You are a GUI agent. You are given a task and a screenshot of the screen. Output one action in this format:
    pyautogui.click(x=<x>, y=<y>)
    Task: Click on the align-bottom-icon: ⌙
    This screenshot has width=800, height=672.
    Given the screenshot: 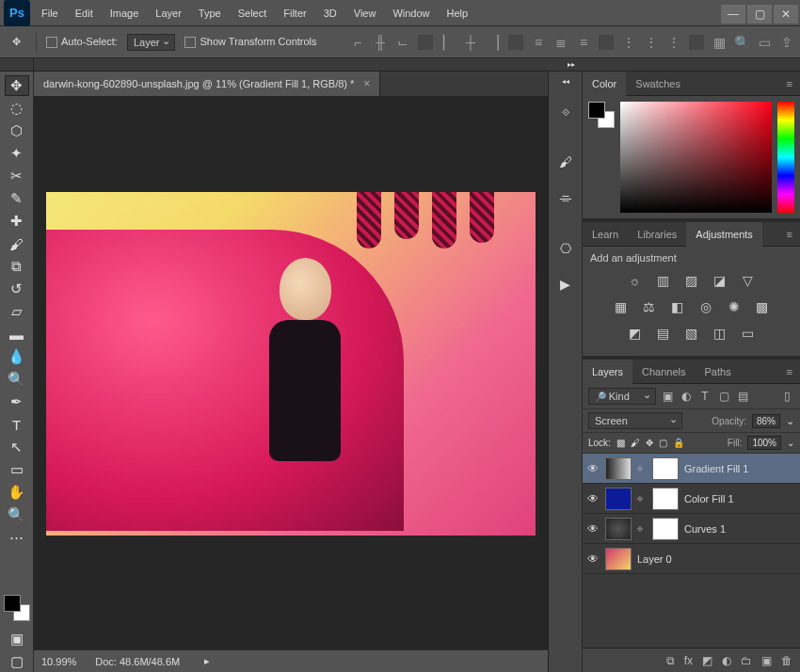 What is the action you would take?
    pyautogui.click(x=403, y=42)
    